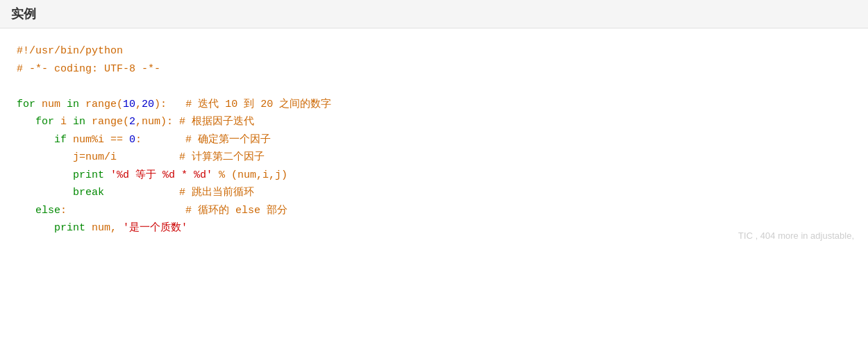  Describe the element at coordinates (434, 140) in the screenshot. I see `code-line-if: if num%i == 0: # 确定第一个因子` at that location.